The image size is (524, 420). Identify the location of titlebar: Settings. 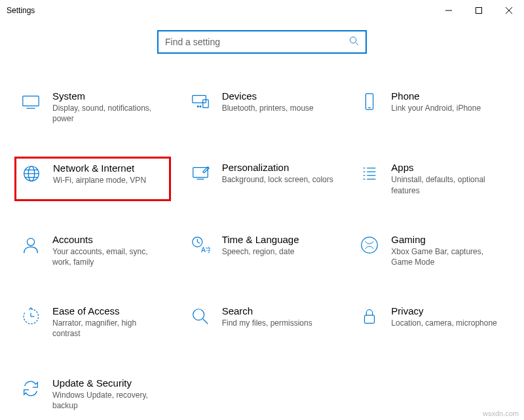
(262, 10).